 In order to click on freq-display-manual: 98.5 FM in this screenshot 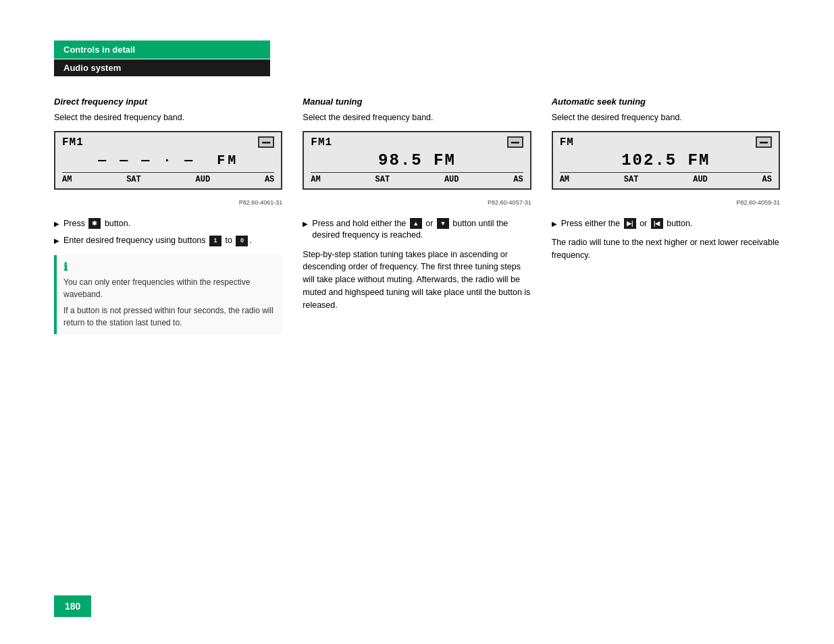, I will do `click(417, 161)`.